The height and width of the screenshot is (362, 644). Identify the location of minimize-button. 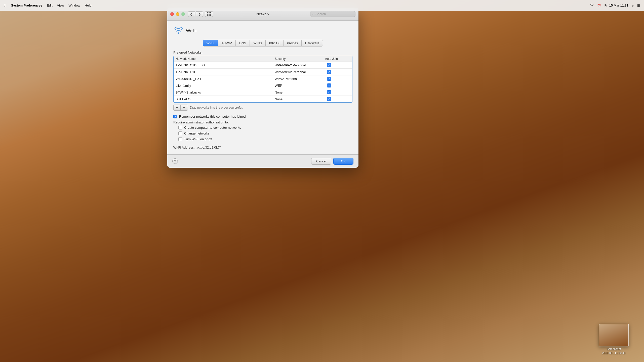
(178, 14).